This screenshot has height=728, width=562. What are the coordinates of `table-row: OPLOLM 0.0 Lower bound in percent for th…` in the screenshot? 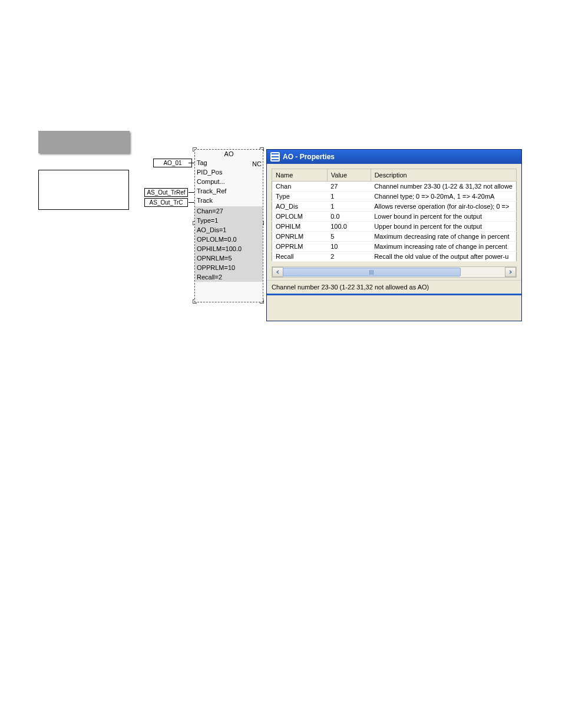 It's located at (395, 217).